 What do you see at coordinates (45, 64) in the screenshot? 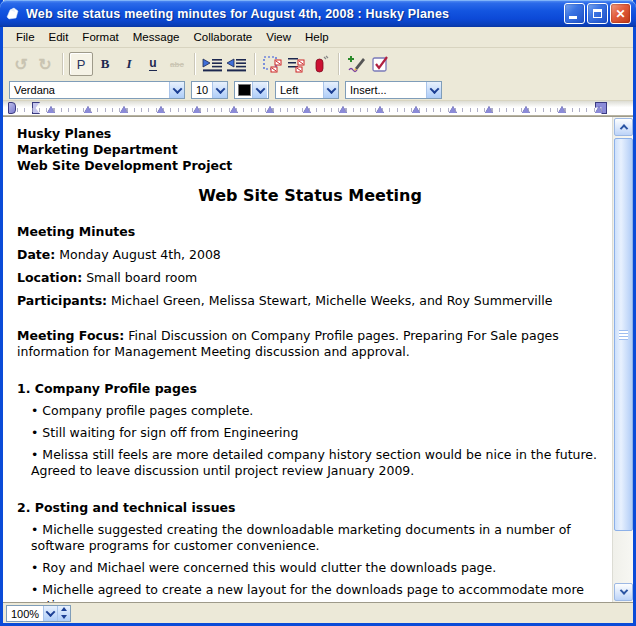
I see `redo-button: ↻` at bounding box center [45, 64].